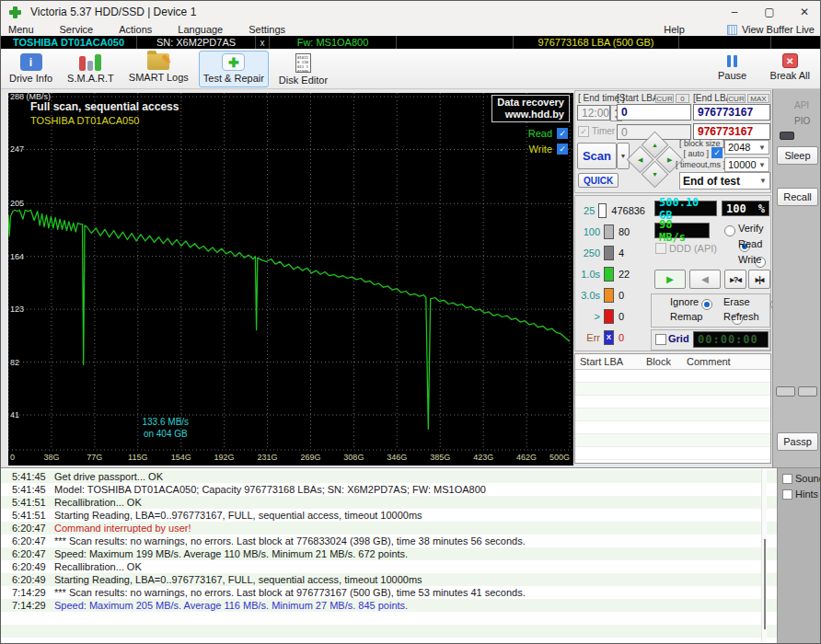 Image resolution: width=821 pixels, height=644 pixels. Describe the element at coordinates (769, 12) in the screenshot. I see `maximize-button: ▢` at that location.